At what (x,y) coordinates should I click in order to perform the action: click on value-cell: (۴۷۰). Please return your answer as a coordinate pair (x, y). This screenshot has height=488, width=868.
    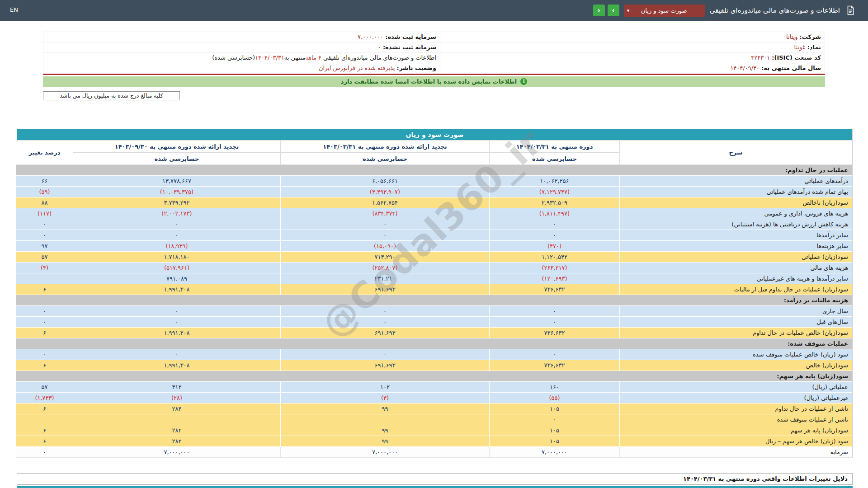
    Looking at the image, I should click on (555, 246).